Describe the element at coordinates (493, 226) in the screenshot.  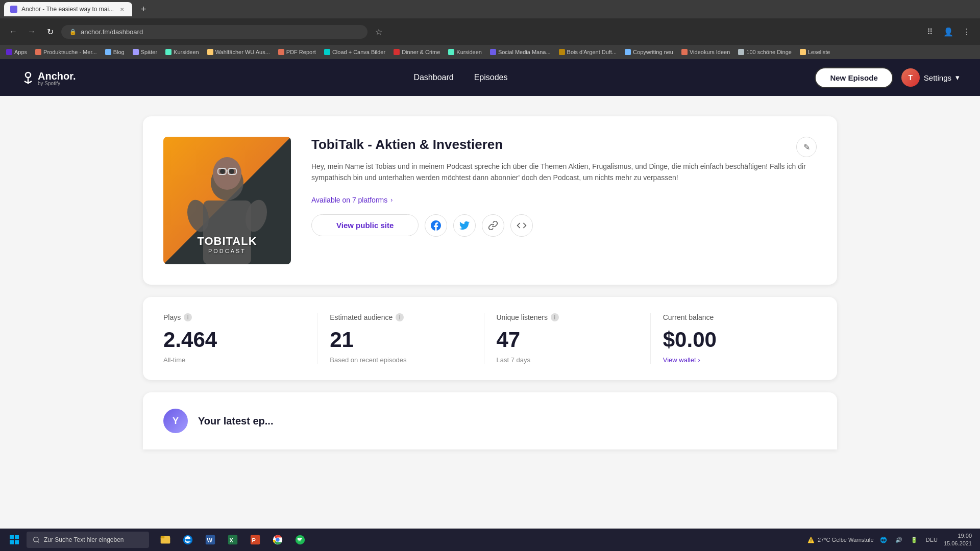
I see `link-icon` at that location.